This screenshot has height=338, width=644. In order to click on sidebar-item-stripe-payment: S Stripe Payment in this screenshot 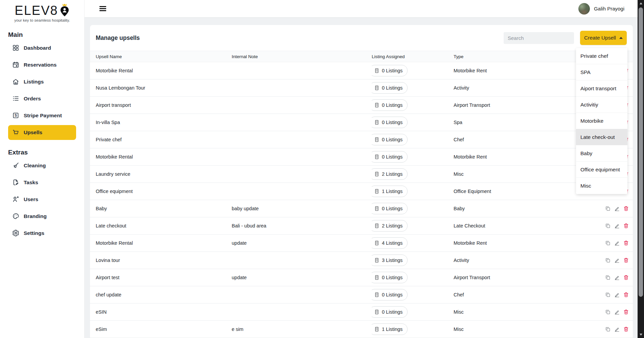, I will do `click(42, 116)`.